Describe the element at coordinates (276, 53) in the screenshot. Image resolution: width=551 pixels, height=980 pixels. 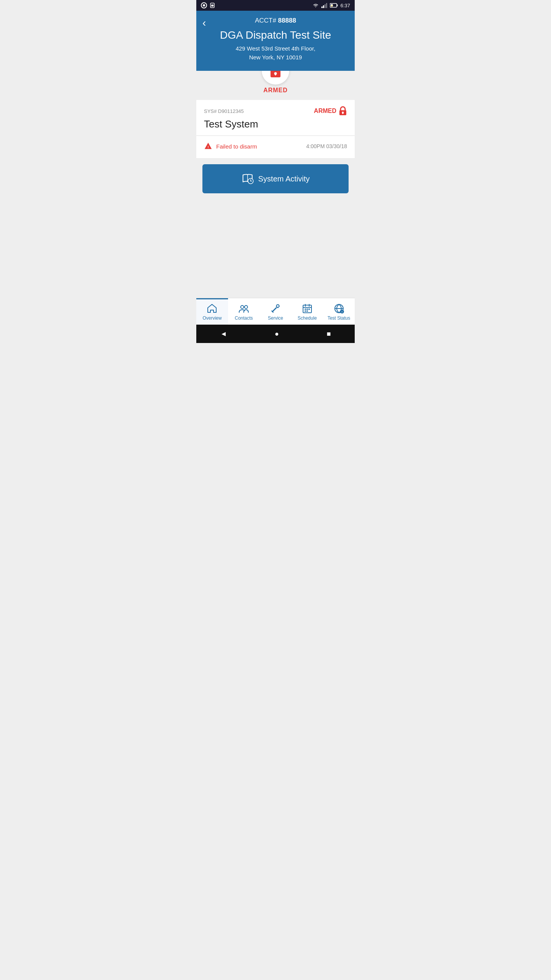
I see `site-address: 429 West 53rd Street 4th Floor, New York…` at that location.